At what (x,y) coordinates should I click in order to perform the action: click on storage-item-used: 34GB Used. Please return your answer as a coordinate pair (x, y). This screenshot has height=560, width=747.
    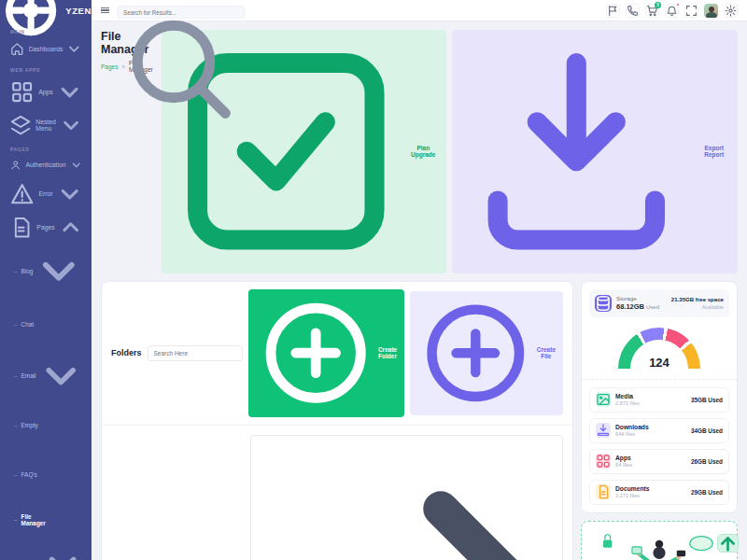
    Looking at the image, I should click on (707, 431).